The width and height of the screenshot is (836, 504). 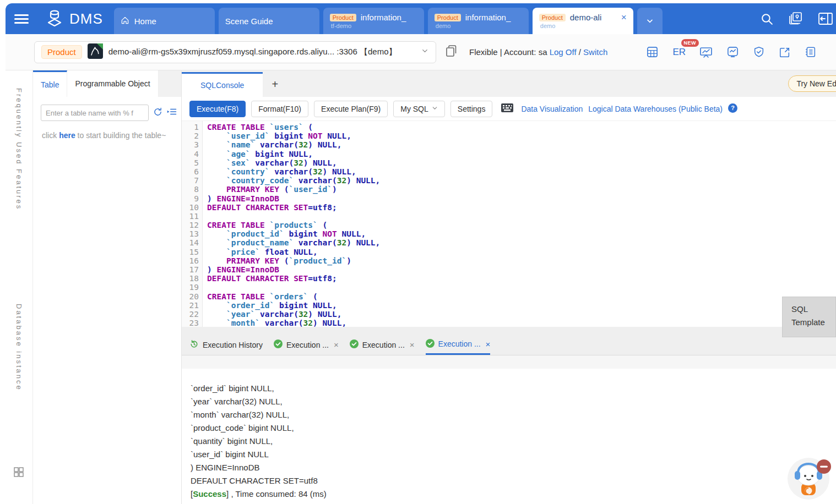 I want to click on hamburger-menu-icon, so click(x=21, y=19).